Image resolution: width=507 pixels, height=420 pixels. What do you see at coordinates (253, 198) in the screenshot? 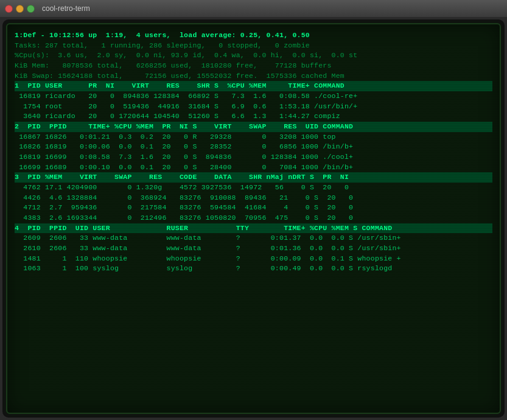
I see `terminal-line: 4426 4.6 1328884 0 368924 83276 910088 8…` at bounding box center [253, 198].